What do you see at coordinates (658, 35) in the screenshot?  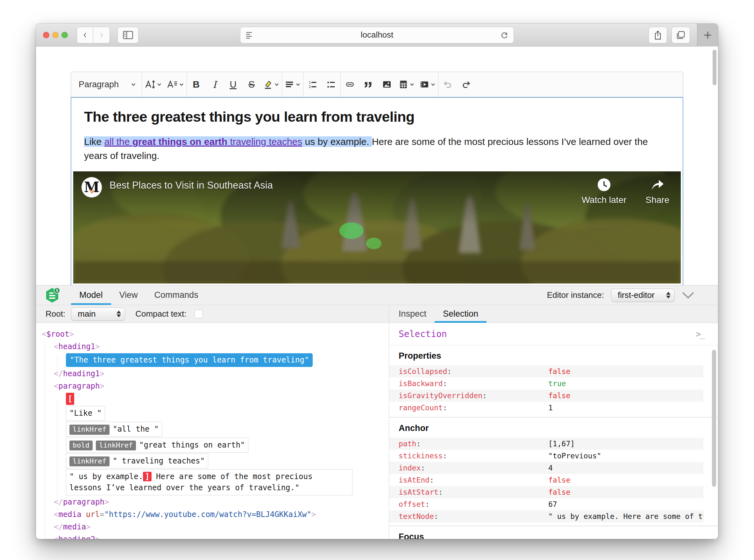 I see `share-button` at bounding box center [658, 35].